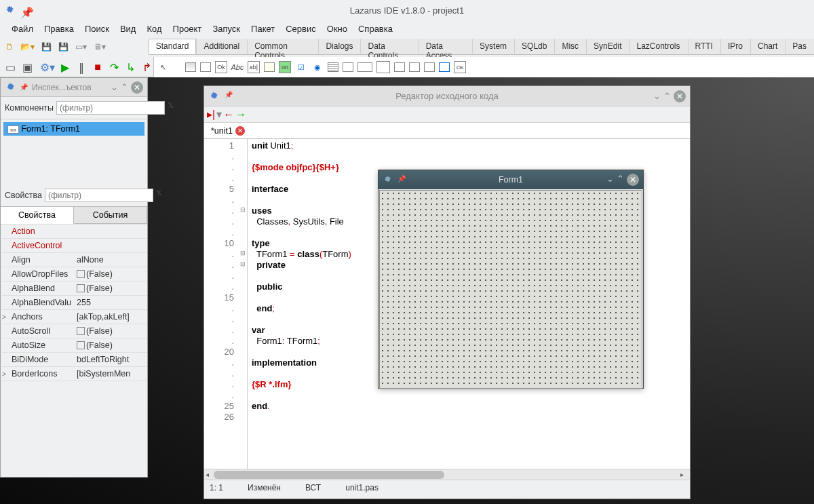 Image resolution: width=814 pixels, height=504 pixels. What do you see at coordinates (75, 346) in the screenshot?
I see `property-row: AutoSize(False)` at bounding box center [75, 346].